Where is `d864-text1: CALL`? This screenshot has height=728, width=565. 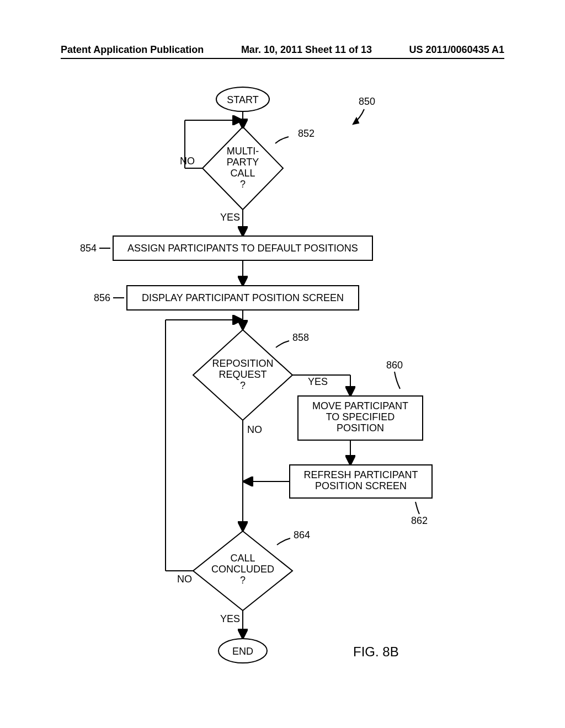 d864-text1: CALL is located at coordinates (243, 558).